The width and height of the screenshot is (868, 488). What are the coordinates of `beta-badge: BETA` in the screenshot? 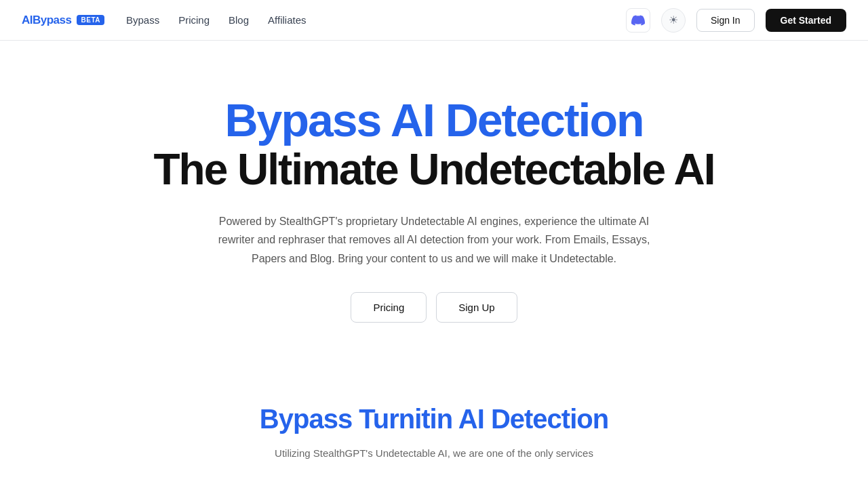 It's located at (90, 20).